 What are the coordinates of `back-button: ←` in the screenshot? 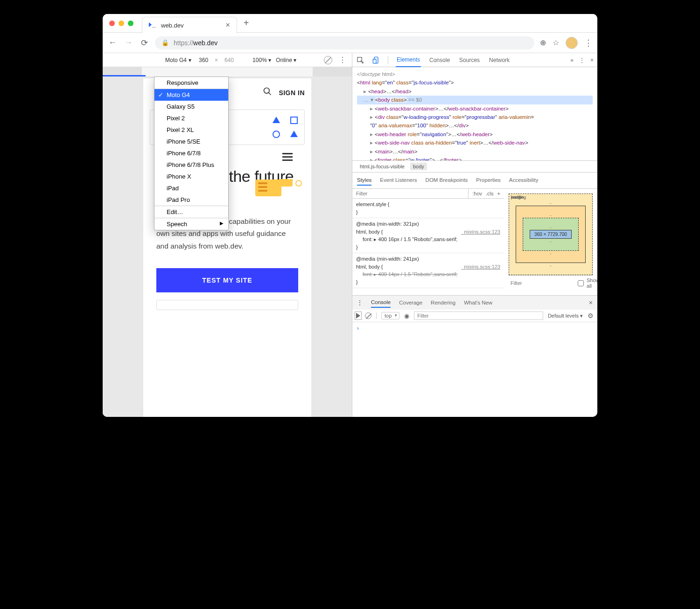 It's located at (112, 43).